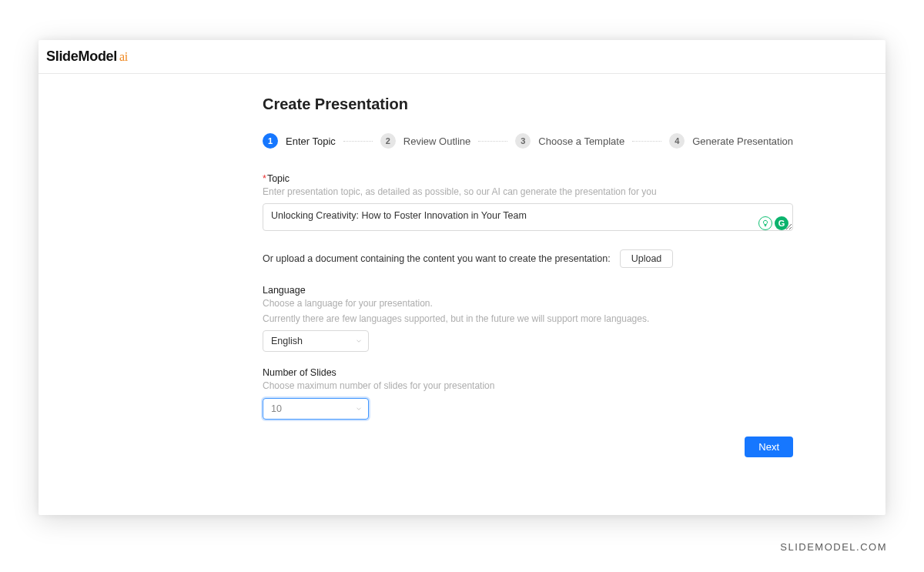  Describe the element at coordinates (782, 223) in the screenshot. I see `grammarly-icon: G` at that location.